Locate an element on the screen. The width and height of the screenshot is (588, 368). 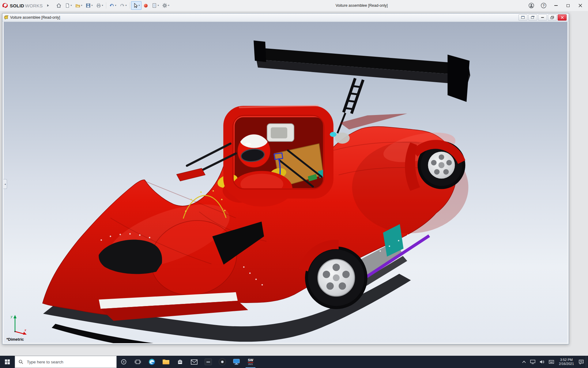
hidden-icons-button is located at coordinates (524, 362).